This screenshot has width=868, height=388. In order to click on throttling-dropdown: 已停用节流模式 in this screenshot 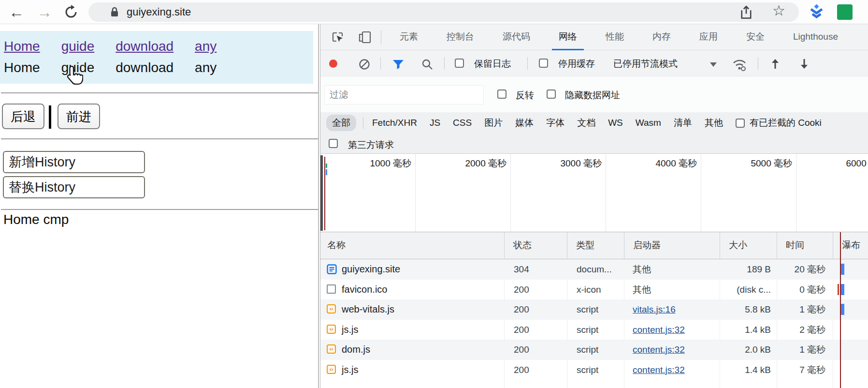, I will do `click(646, 64)`.